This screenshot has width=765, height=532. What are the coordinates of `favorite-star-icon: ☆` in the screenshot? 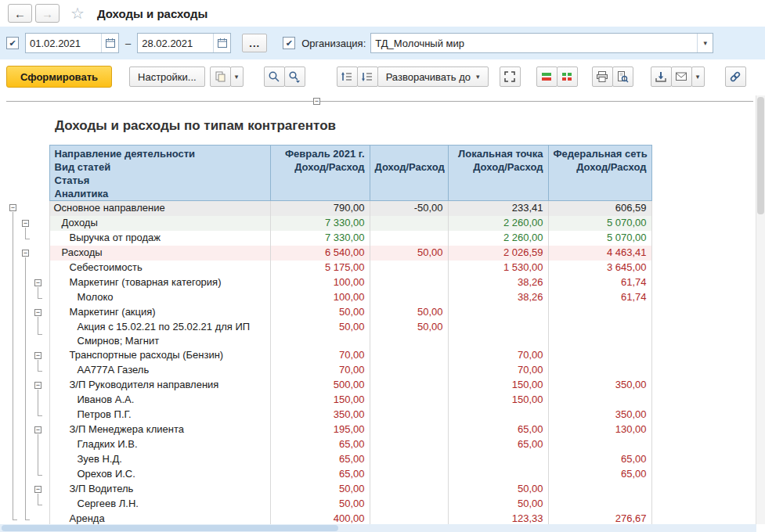 It's located at (78, 13).